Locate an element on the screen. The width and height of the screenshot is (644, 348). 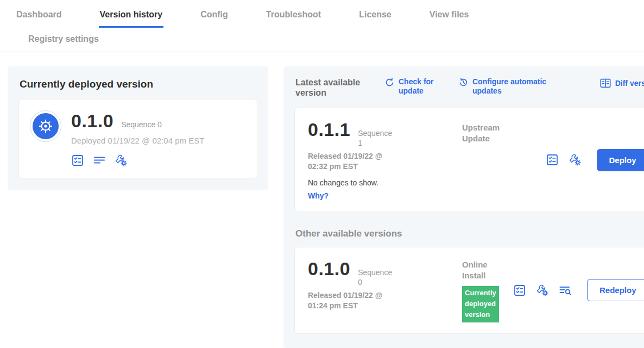
nav-row-1: Dashboard Version history Config Trouble… is located at coordinates (322, 14).